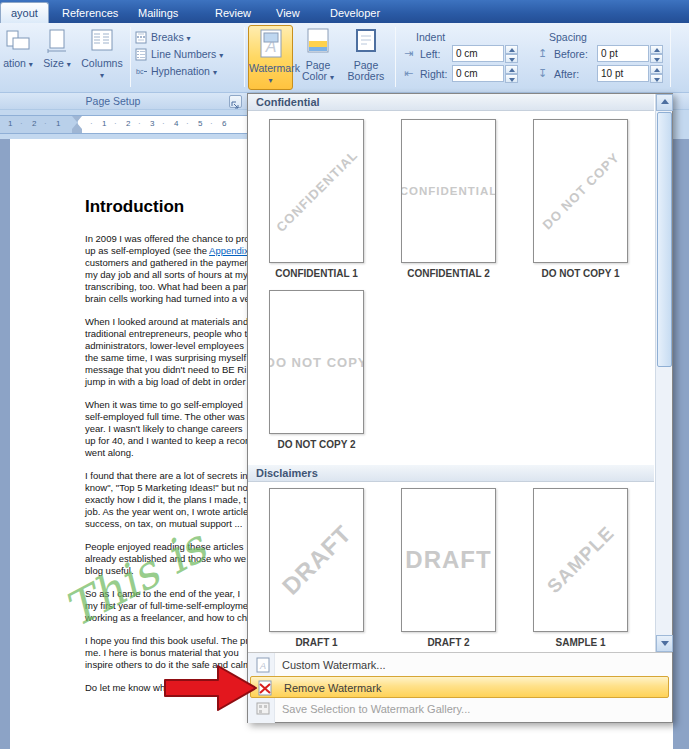 Image resolution: width=689 pixels, height=749 pixels. I want to click on scroll-up-button, so click(664, 102).